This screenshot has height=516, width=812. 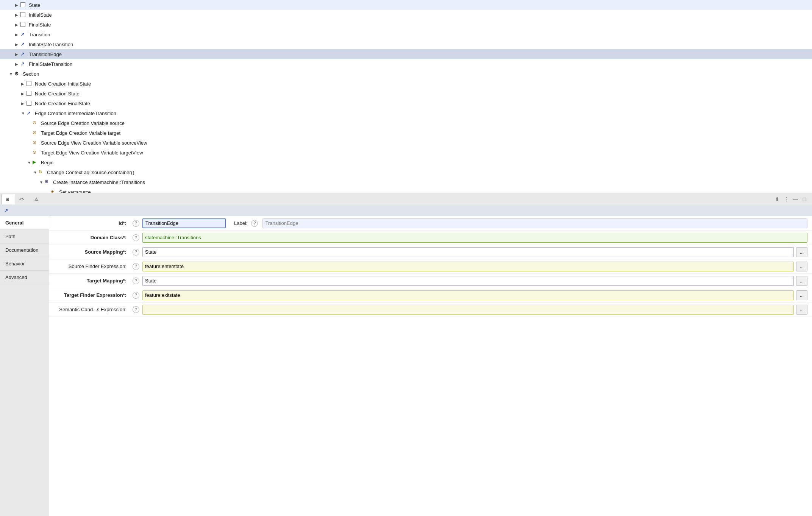 What do you see at coordinates (792, 199) in the screenshot?
I see `tab-actions: ⬆ ⋮ — □` at bounding box center [792, 199].